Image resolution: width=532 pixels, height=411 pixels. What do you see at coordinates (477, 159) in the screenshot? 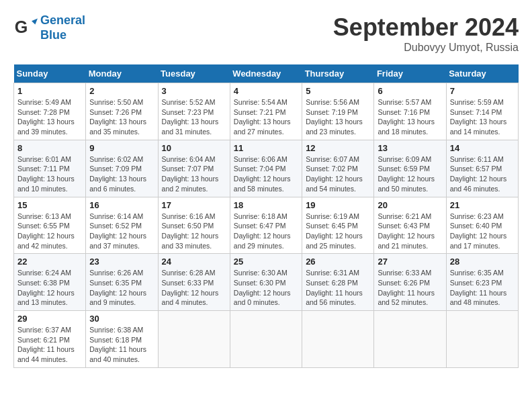
I see `sunrise: Sunrise: 6:11 AM` at bounding box center [477, 159].